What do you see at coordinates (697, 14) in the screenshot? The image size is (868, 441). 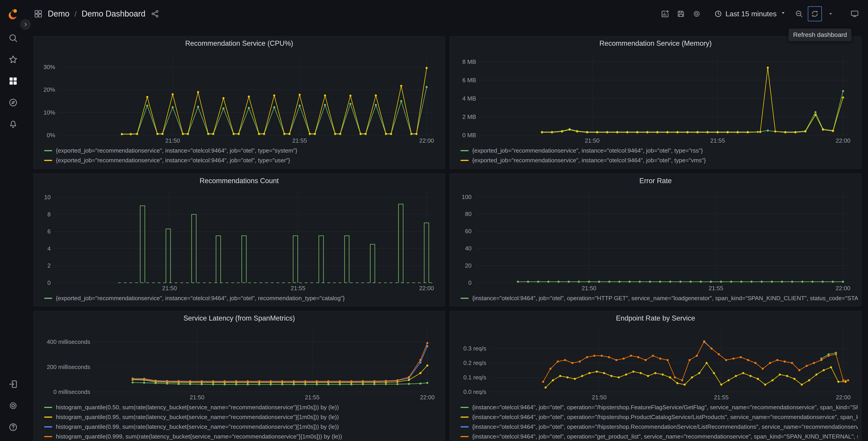 I see `dashboard-settings-button` at bounding box center [697, 14].